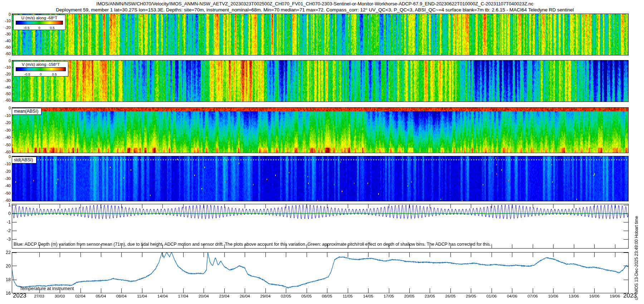 This screenshot has width=644, height=304. What do you see at coordinates (594, 296) in the screenshot?
I see `x-tick-label: 16/06` at bounding box center [594, 296].